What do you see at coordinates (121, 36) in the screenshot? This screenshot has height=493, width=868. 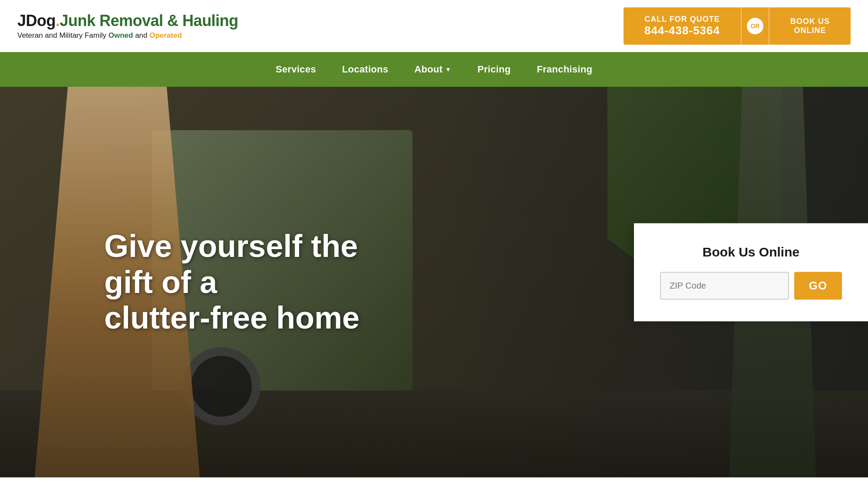 I see `logo-subtitle-owned: Owned` at bounding box center [121, 36].